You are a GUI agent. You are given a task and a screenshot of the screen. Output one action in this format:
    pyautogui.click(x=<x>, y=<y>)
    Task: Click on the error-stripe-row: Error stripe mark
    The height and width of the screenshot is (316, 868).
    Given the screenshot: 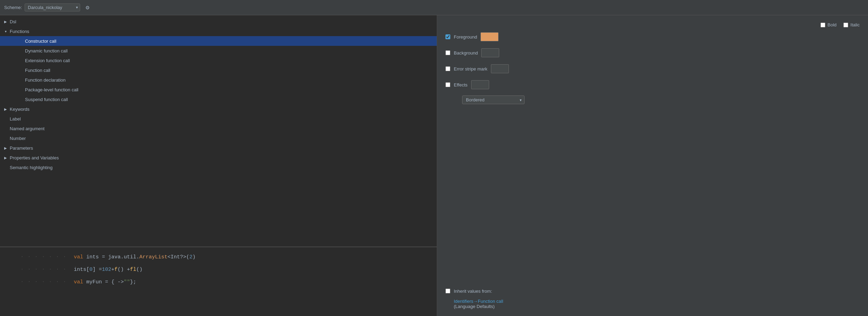 What is the action you would take?
    pyautogui.click(x=653, y=69)
    